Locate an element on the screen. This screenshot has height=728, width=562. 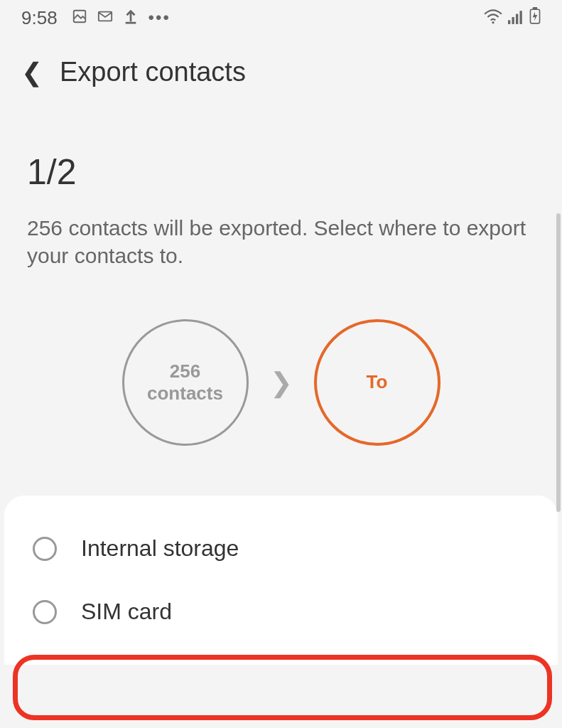
option-label: Internal storage is located at coordinates (160, 549).